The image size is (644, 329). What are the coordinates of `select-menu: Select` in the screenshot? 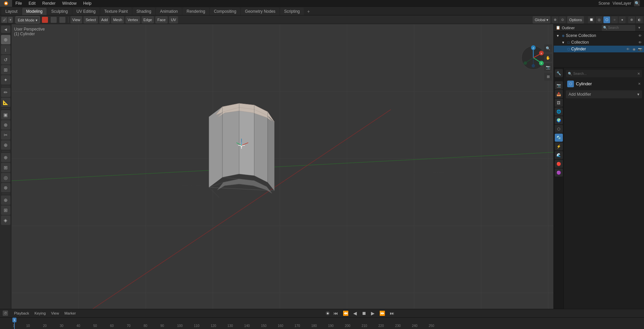 It's located at (91, 20).